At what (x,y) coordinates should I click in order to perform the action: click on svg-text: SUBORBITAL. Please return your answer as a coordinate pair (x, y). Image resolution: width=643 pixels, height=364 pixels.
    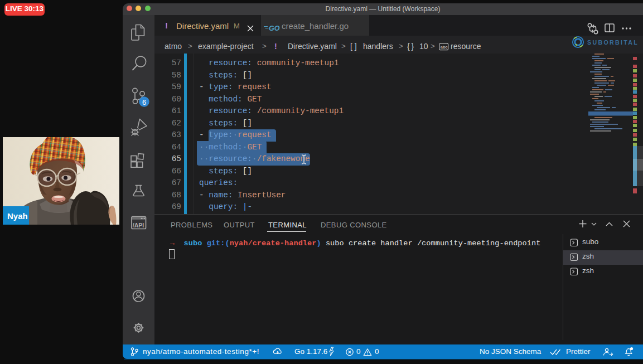
    Looking at the image, I should click on (613, 42).